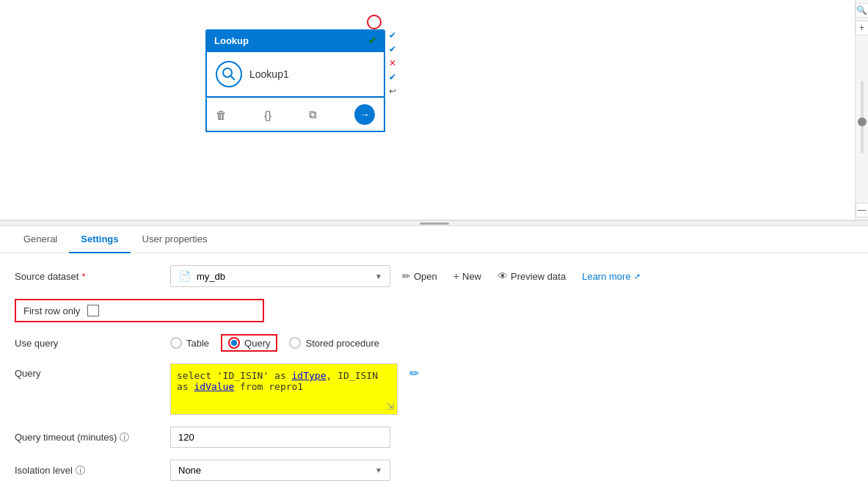 This screenshot has width=868, height=489. I want to click on source-dataset-select: 📄 my_db ▼, so click(280, 276).